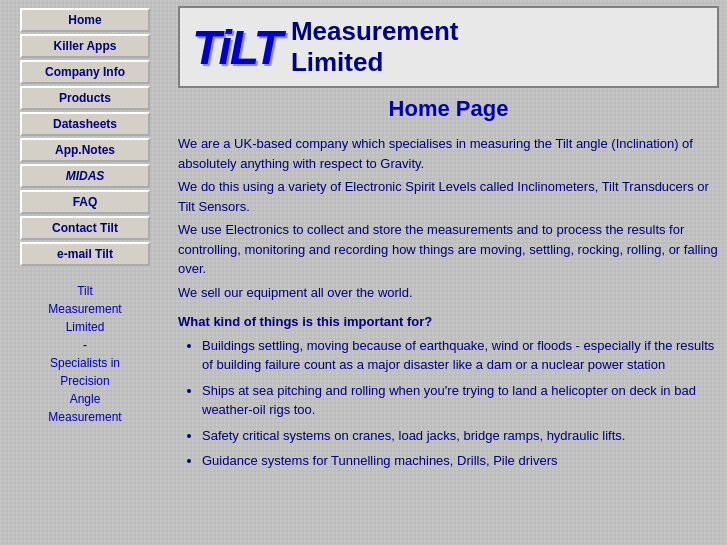  Describe the element at coordinates (85, 254) in the screenshot. I see `nav-email: e-mail Tilt` at that location.